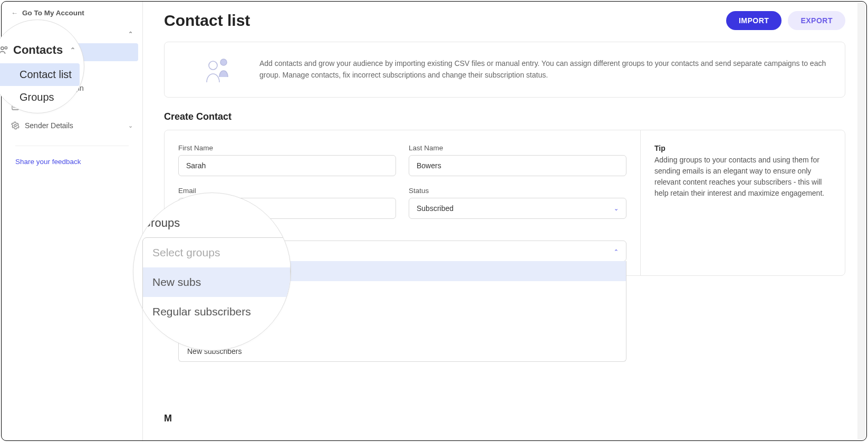 This screenshot has width=868, height=442. Describe the element at coordinates (72, 126) in the screenshot. I see `sidebar-item-sender-details: Sender Details ⌄` at that location.